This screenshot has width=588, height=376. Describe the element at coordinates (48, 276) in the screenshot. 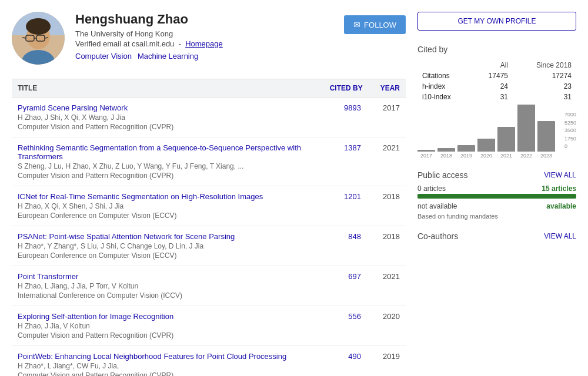

I see `paper-title: Point Transformer` at that location.